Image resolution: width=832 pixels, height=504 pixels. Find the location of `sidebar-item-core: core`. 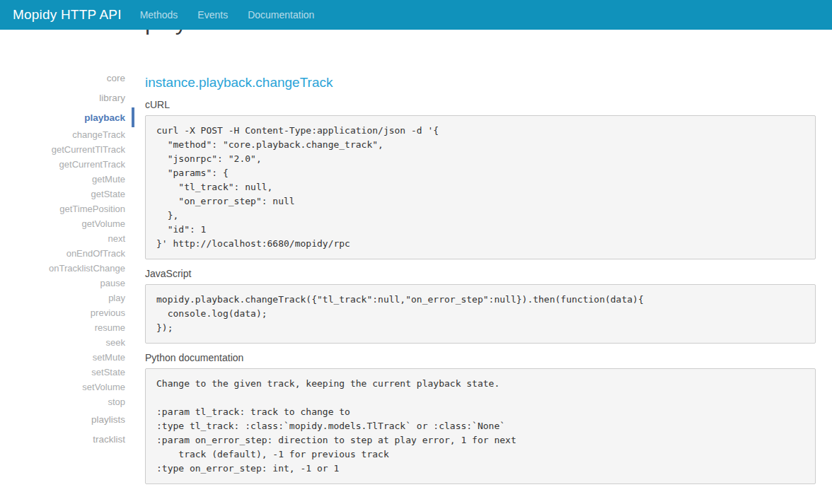

sidebar-item-core: core is located at coordinates (67, 78).